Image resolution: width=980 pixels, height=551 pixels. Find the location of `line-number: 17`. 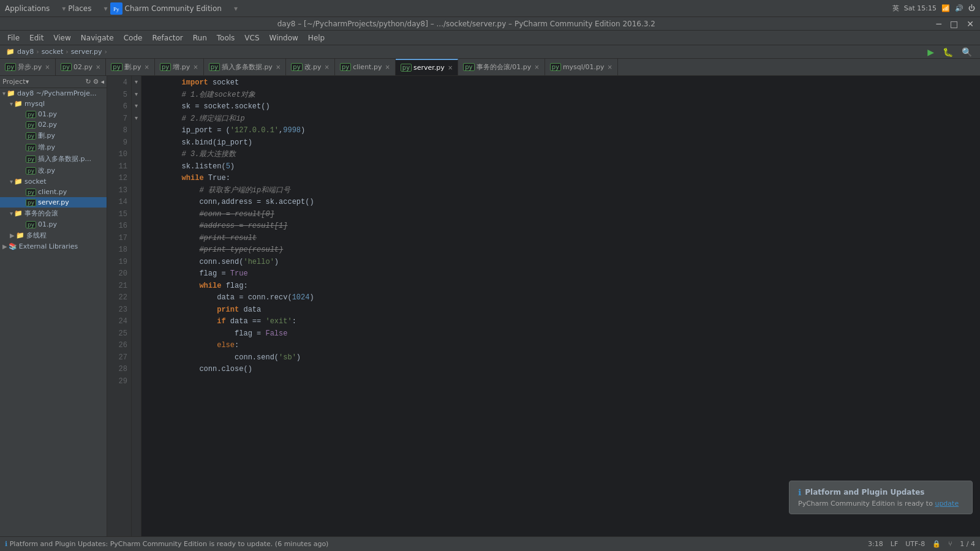

line-number: 17 is located at coordinates (119, 239).